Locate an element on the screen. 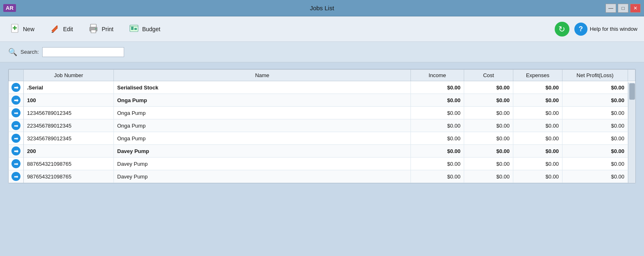 The image size is (644, 256). print-icon is located at coordinates (93, 29).